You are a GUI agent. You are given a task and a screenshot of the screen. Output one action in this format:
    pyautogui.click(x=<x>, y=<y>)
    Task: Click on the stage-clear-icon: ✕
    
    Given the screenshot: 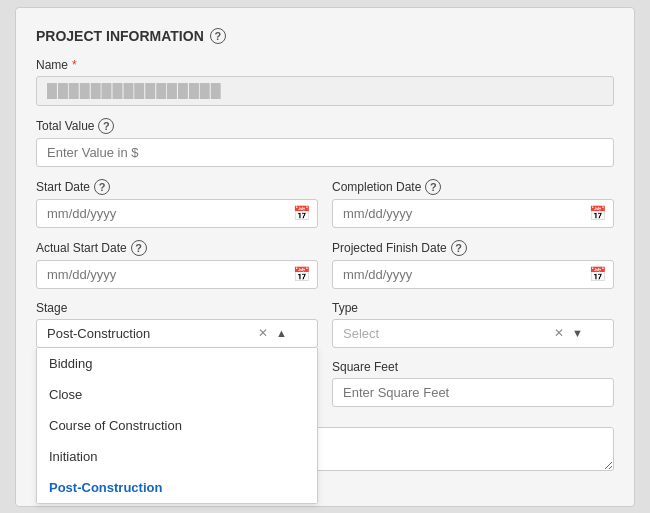 What is the action you would take?
    pyautogui.click(x=263, y=333)
    